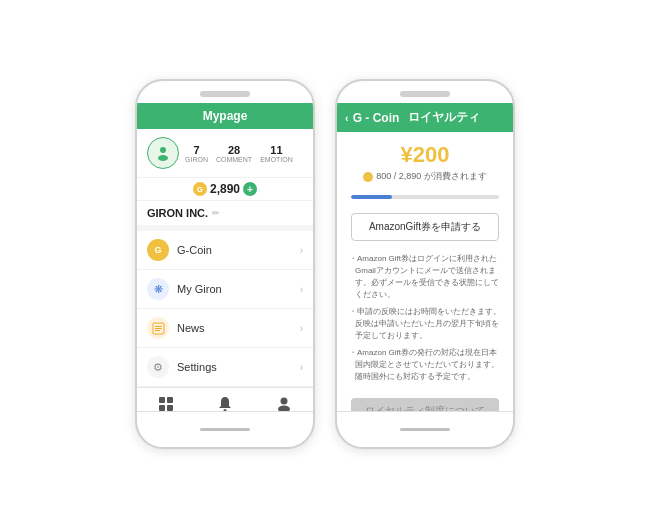 The width and height of the screenshot is (650, 528). I want to click on company-row: GIRON INC. ✏, so click(225, 216).